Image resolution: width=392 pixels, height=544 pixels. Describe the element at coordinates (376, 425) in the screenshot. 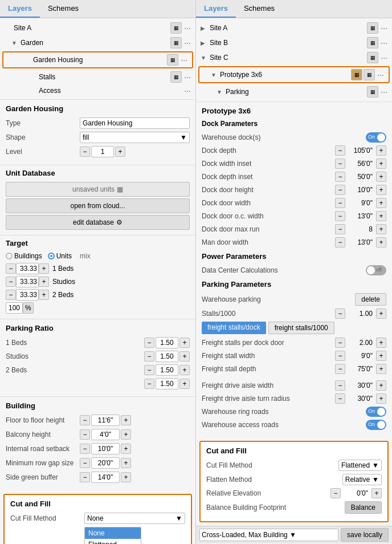

I see `warehouse-access-toggle: On` at that location.